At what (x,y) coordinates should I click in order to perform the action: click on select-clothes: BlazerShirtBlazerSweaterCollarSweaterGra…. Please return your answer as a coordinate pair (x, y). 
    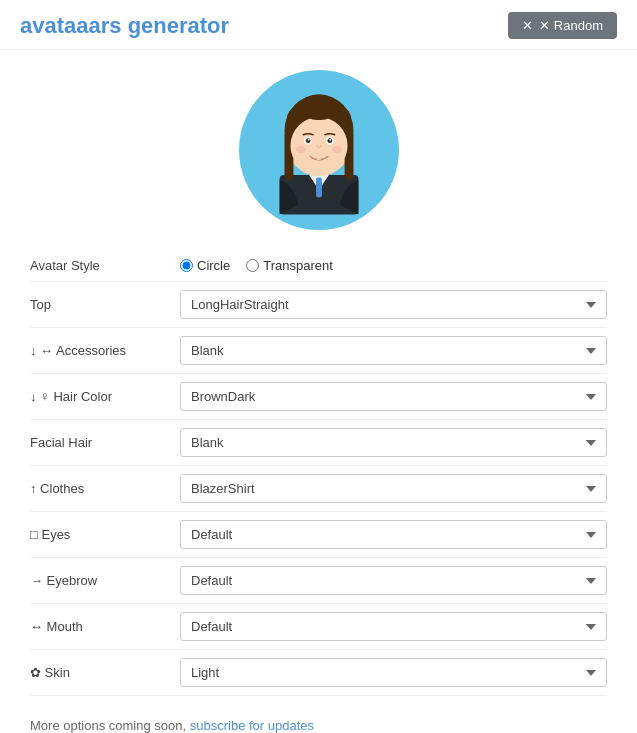
    Looking at the image, I should click on (394, 488).